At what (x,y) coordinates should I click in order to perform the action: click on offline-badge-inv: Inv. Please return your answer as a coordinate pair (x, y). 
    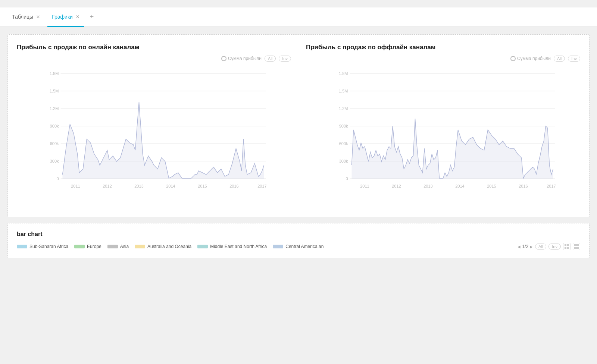
    Looking at the image, I should click on (574, 59).